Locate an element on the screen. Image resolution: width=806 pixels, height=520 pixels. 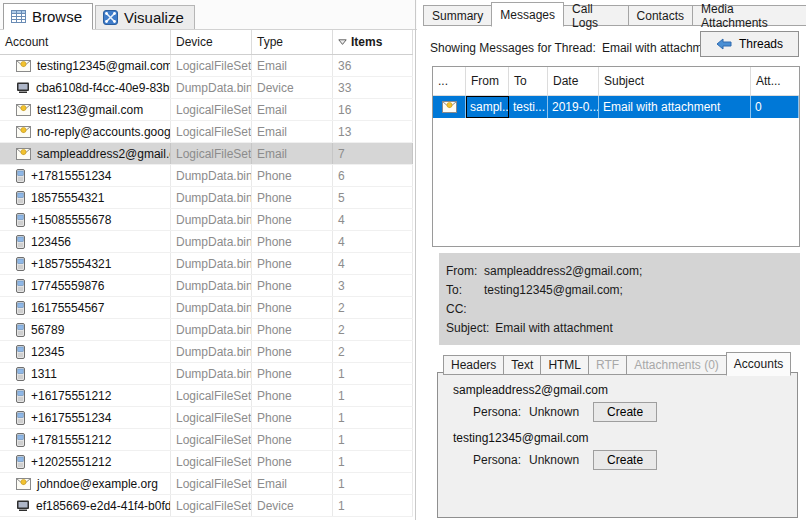
column-header-type-icon: ... is located at coordinates (450, 82).